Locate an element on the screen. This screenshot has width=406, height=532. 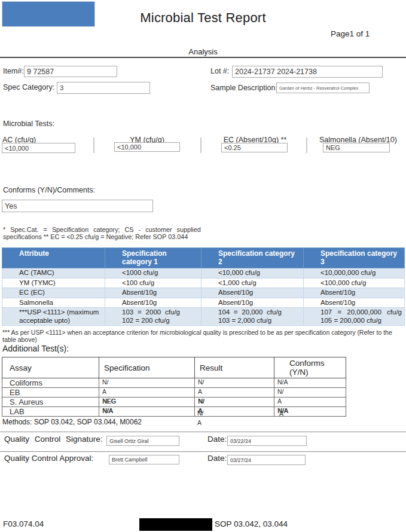
lot-label: Lot #: is located at coordinates (220, 71).